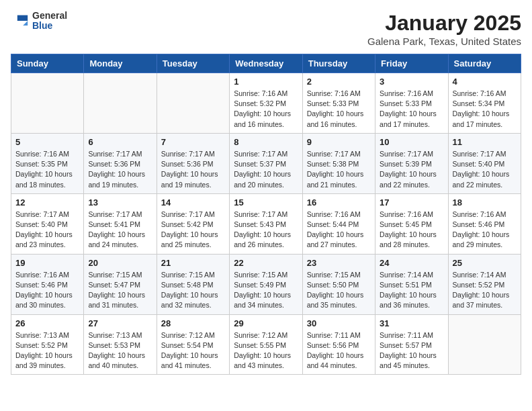 The width and height of the screenshot is (532, 411). Describe the element at coordinates (266, 230) in the screenshot. I see `day-info: Sunrise: 7:17 AM Sunset: 5:43 PM Dayligh…` at that location.